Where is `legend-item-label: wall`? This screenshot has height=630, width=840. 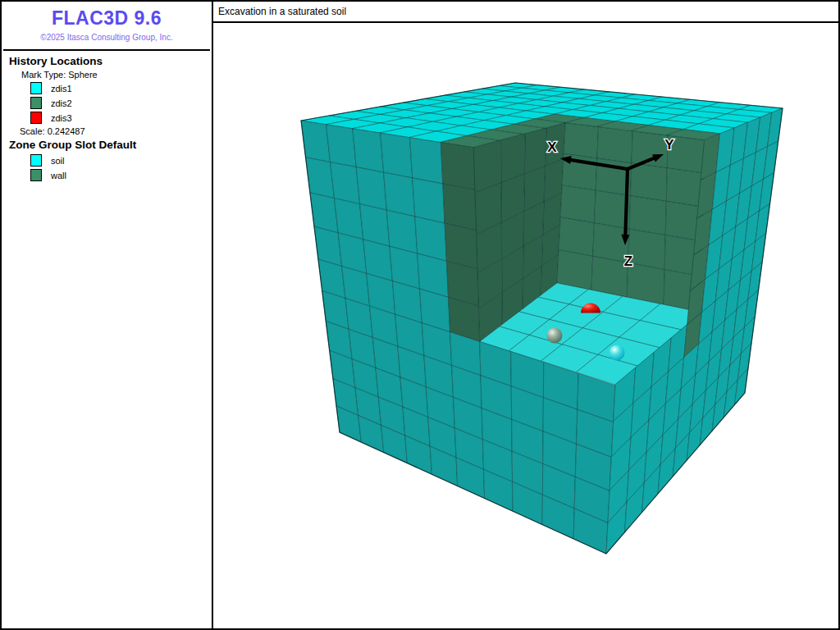 legend-item-label: wall is located at coordinates (59, 176).